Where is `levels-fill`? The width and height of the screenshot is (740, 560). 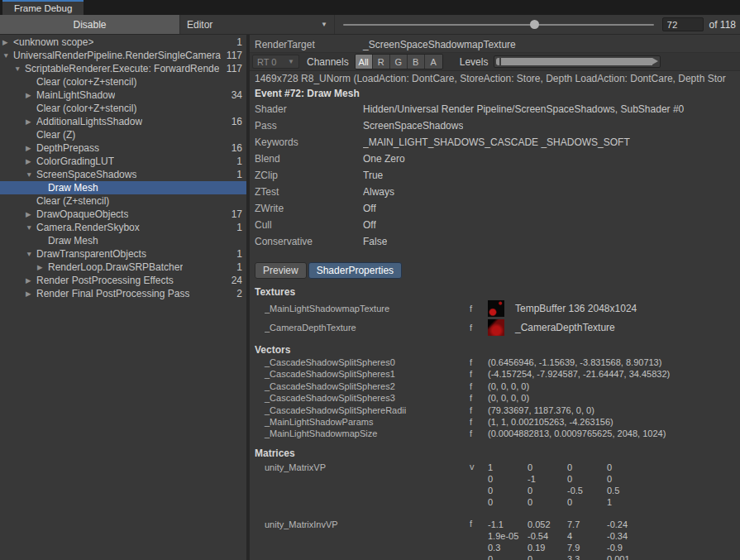 levels-fill is located at coordinates (577, 61).